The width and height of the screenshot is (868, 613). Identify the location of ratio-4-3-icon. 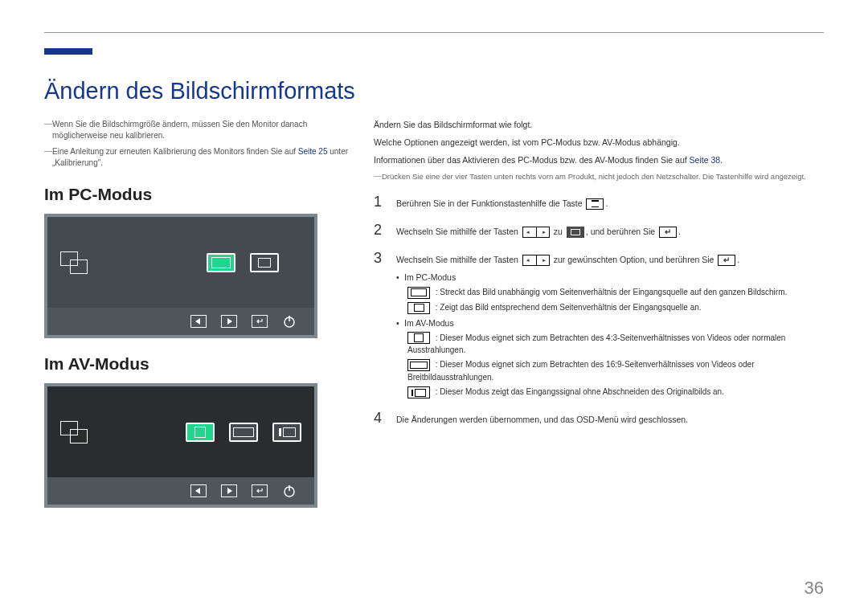
(419, 337).